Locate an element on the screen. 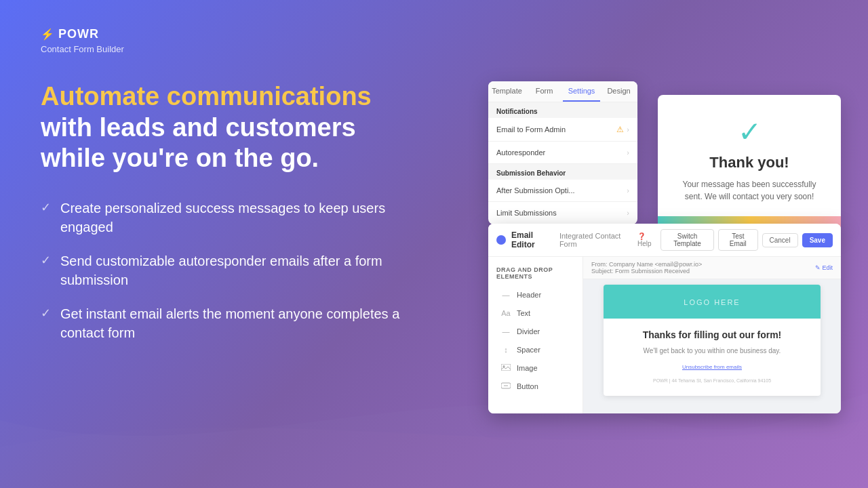 This screenshot has width=868, height=488. email-unsubscribe-link: Unsubscribe from emails is located at coordinates (712, 367).